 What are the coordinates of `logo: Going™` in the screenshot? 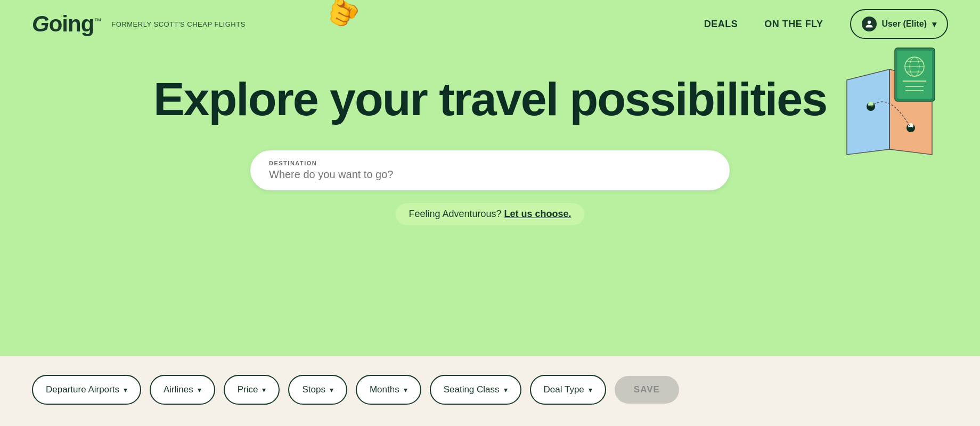 It's located at (66, 24).